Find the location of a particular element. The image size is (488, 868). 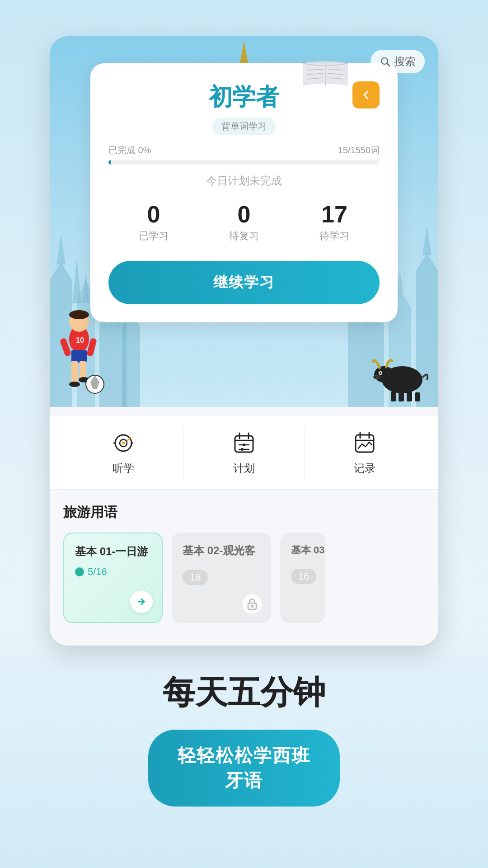

search-label: 搜索 is located at coordinates (405, 61).